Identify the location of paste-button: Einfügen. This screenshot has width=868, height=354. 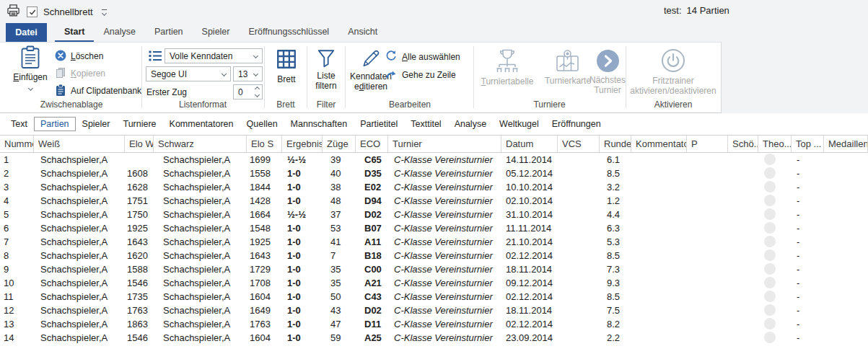
(30, 69).